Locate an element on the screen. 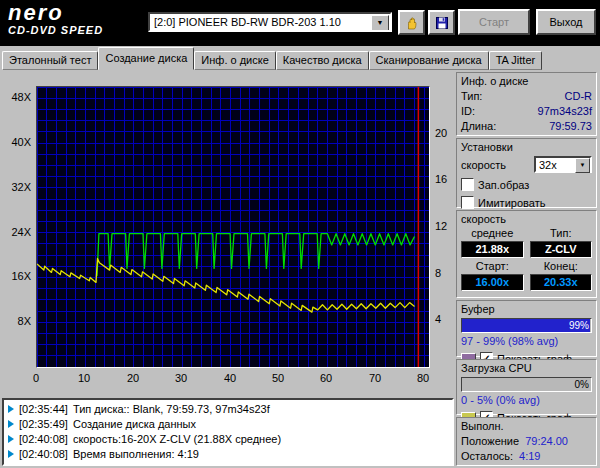  y-axis-label: 24X is located at coordinates (21, 232).